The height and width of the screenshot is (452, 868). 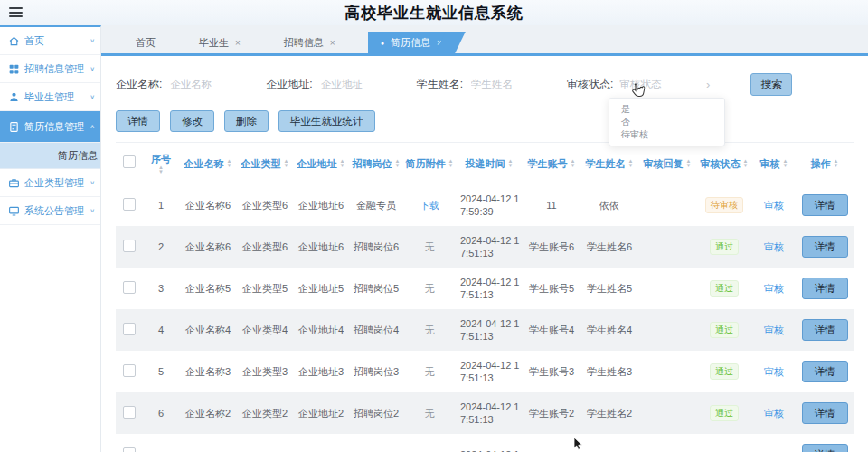 I want to click on column-header-审核回复: 审核回复▲▼, so click(x=667, y=164).